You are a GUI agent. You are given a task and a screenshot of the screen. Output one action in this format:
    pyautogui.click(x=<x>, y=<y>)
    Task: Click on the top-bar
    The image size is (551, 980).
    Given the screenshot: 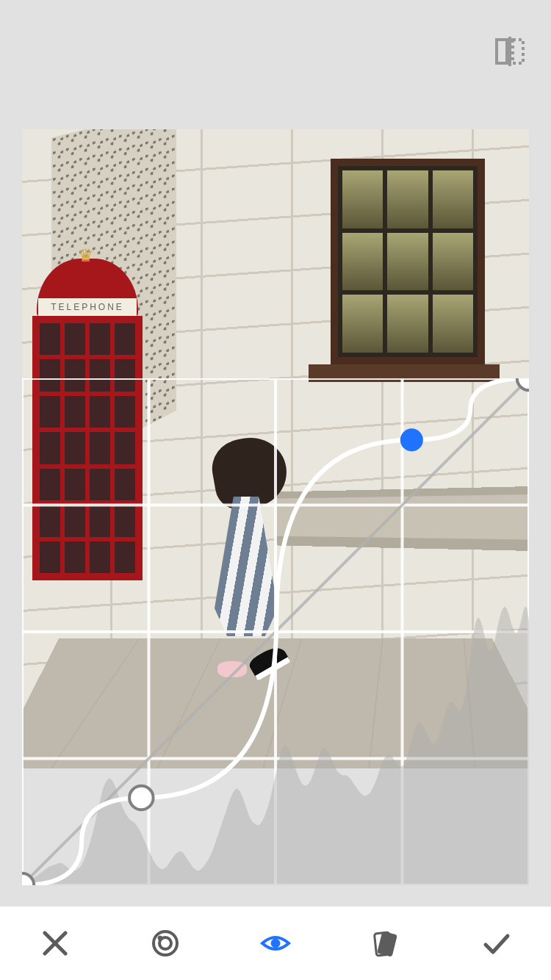 What is the action you would take?
    pyautogui.click(x=276, y=51)
    